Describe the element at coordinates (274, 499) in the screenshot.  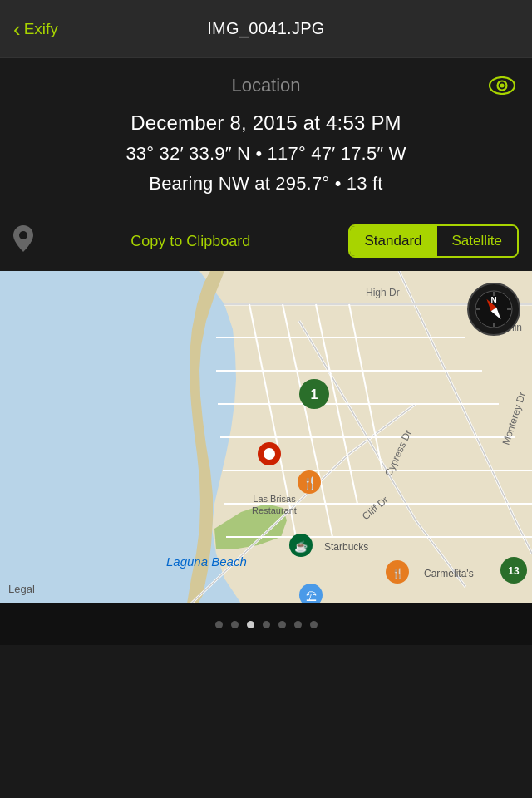
I see `svg-text: Las Brisas` at that location.